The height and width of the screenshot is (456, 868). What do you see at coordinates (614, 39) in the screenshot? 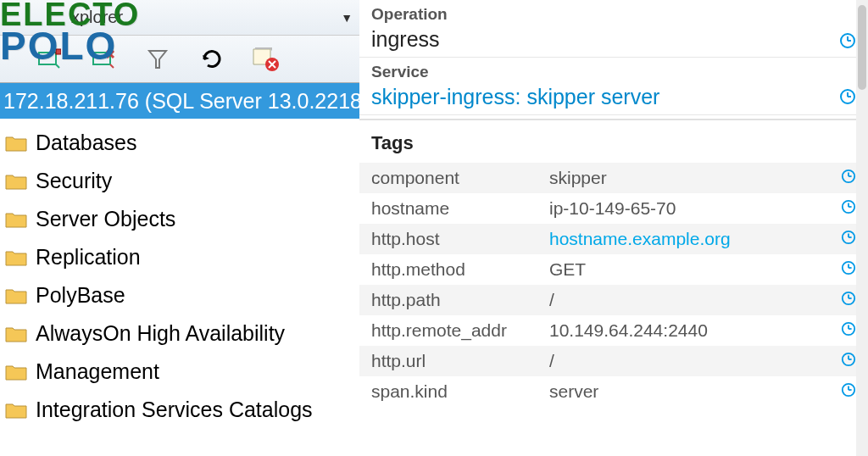
I see `operation-value: ingress` at bounding box center [614, 39].